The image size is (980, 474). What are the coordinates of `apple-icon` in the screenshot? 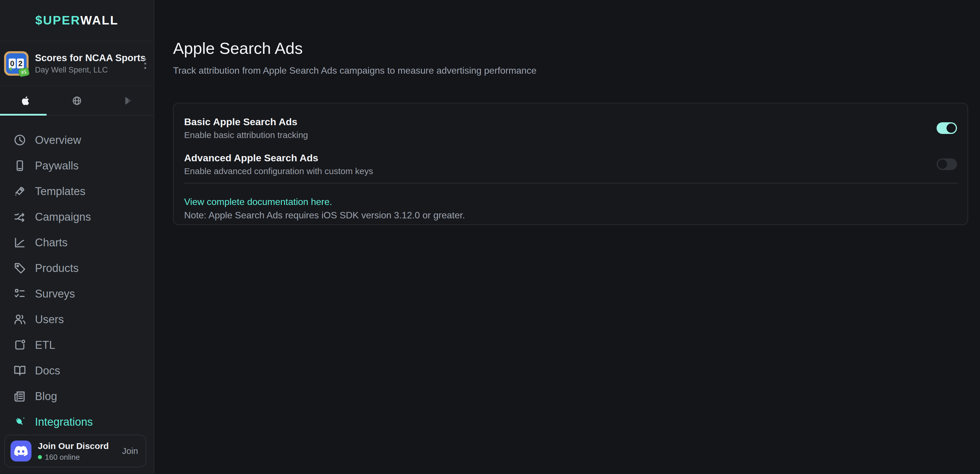 It's located at (26, 101).